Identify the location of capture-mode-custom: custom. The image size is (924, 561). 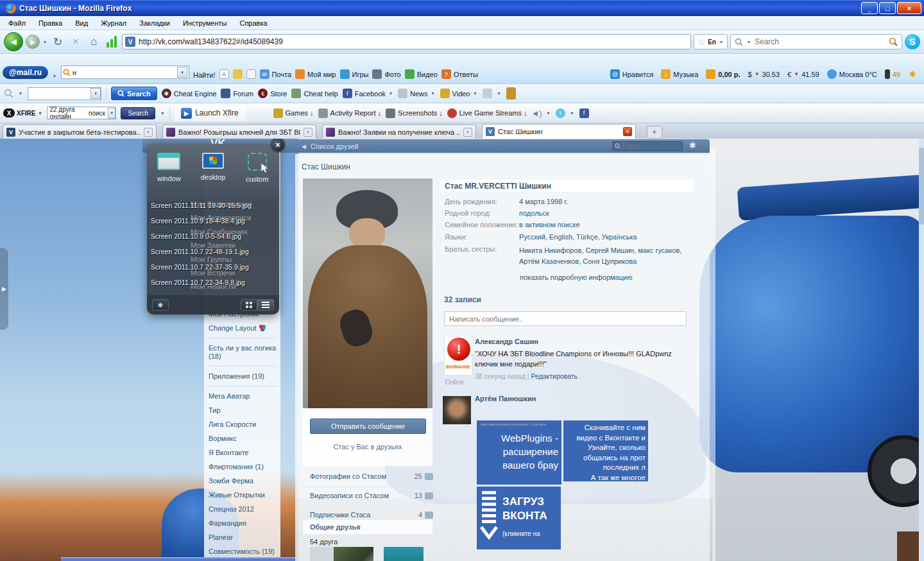
(257, 168).